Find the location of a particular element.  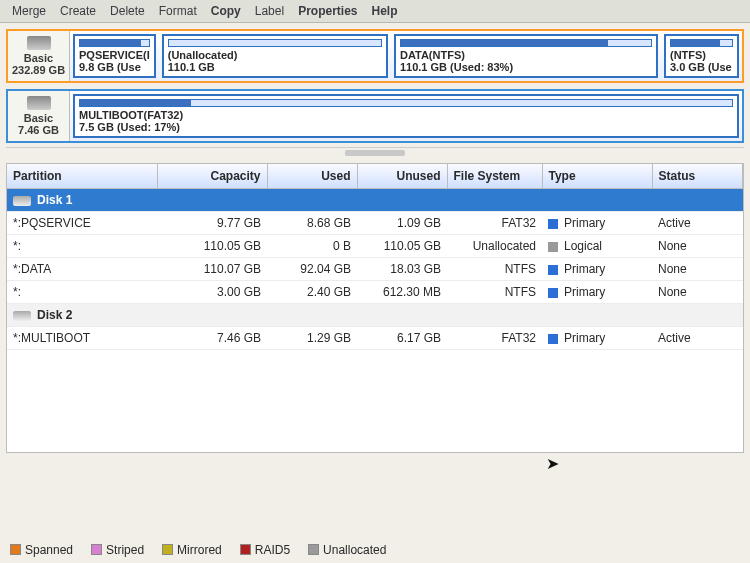

splitter-handle is located at coordinates (375, 153).